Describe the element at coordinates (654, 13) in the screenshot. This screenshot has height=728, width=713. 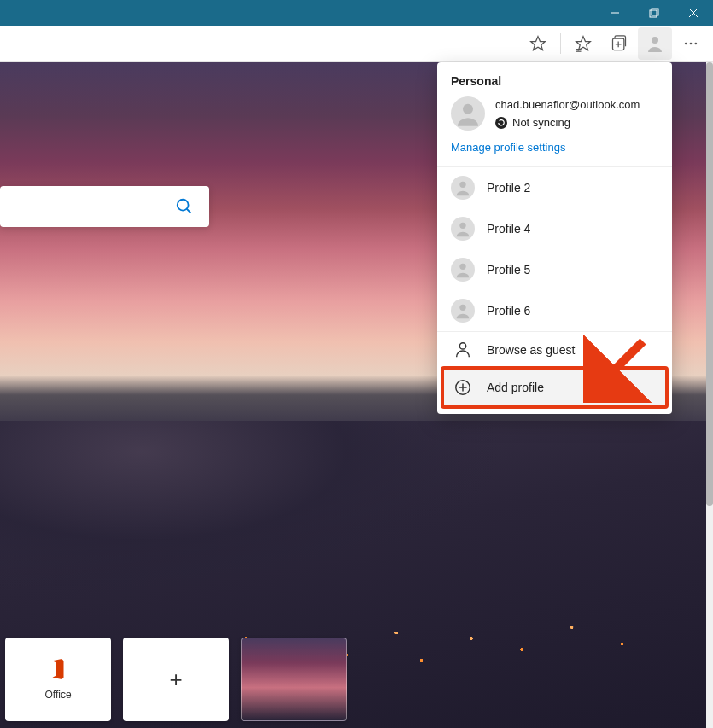
I see `restore-icon` at that location.